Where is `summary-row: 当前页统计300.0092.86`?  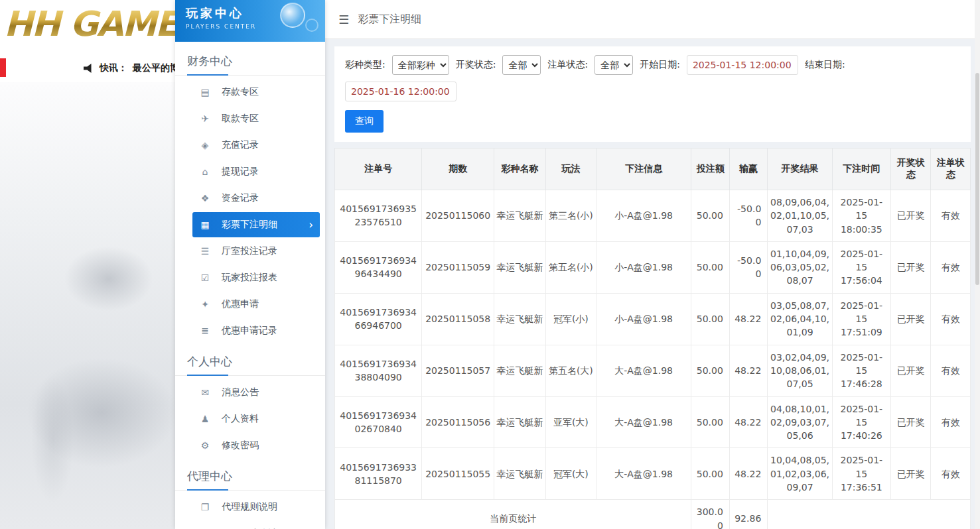
summary-row: 当前页统计300.0092.86 is located at coordinates (653, 514).